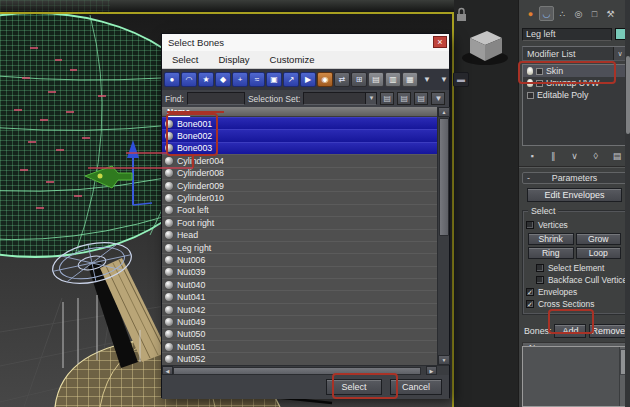 The image size is (630, 407). I want to click on display-frozen-icon: ◉, so click(325, 80).